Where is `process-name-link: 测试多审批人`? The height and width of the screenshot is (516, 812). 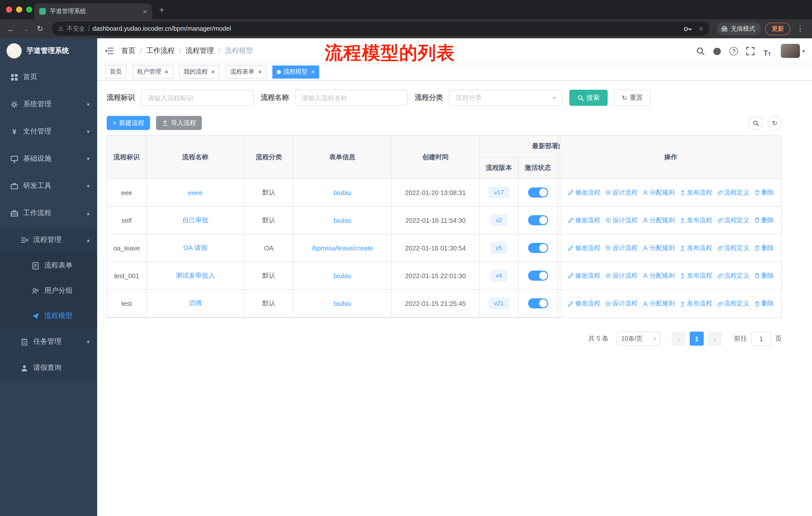
process-name-link: 测试多审批人 is located at coordinates (195, 275).